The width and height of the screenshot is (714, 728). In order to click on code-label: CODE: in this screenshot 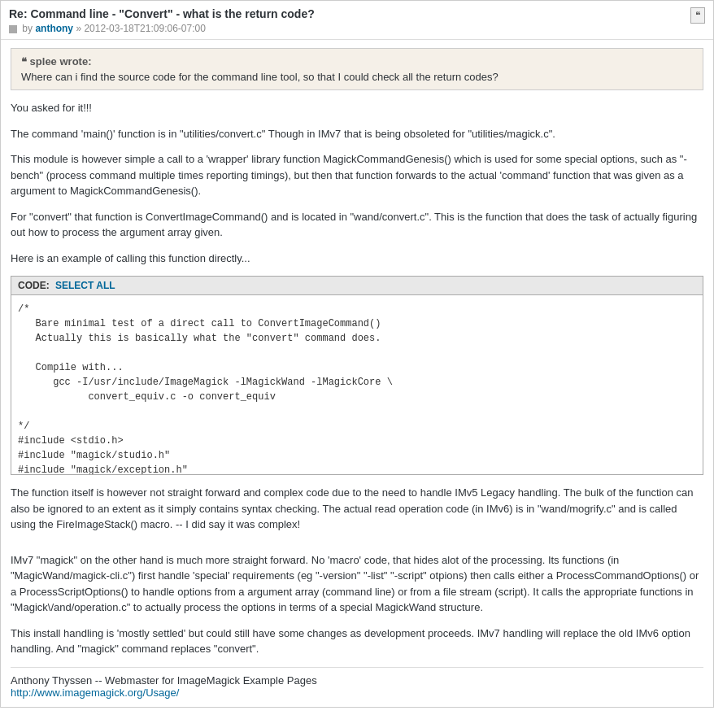, I will do `click(34, 286)`.